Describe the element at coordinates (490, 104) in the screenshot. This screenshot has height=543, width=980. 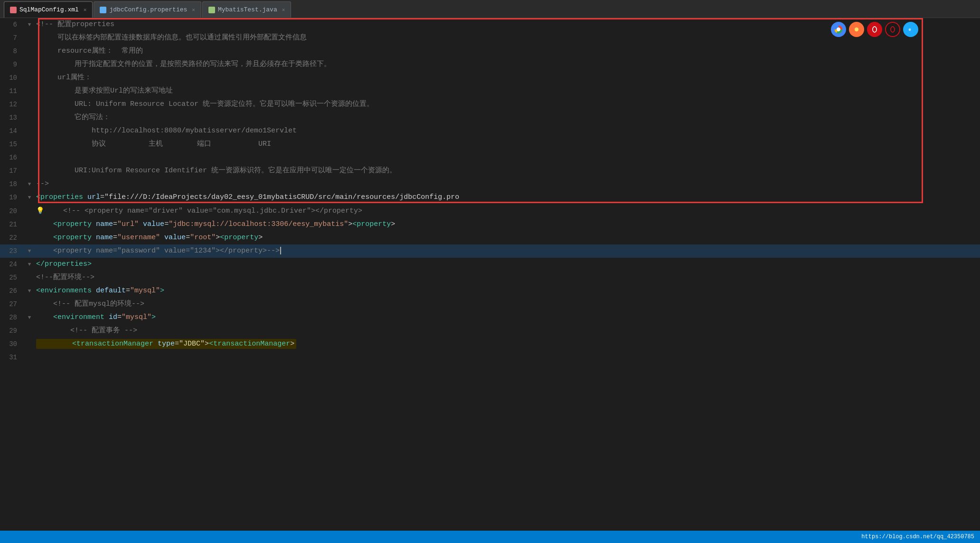
I see `table-row: 12 URL: Uniform Resource Locator 统一资源定位符…` at that location.